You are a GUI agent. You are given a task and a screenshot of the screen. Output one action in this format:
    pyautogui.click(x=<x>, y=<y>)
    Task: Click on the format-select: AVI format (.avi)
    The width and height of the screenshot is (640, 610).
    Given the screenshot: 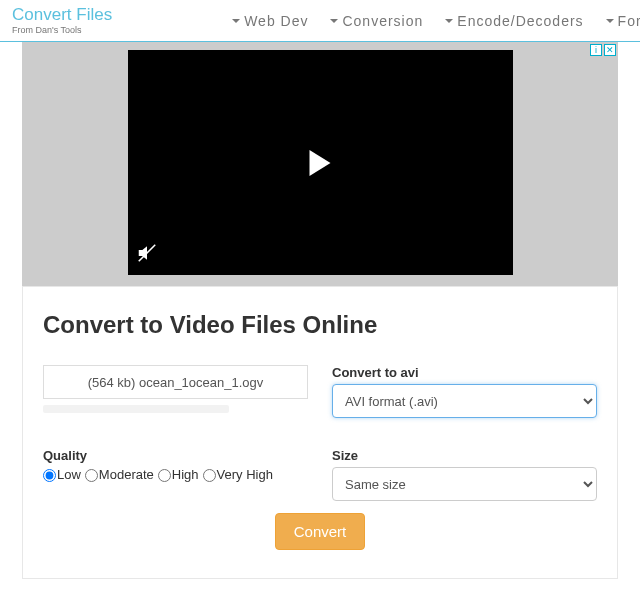 What is the action you would take?
    pyautogui.click(x=464, y=401)
    